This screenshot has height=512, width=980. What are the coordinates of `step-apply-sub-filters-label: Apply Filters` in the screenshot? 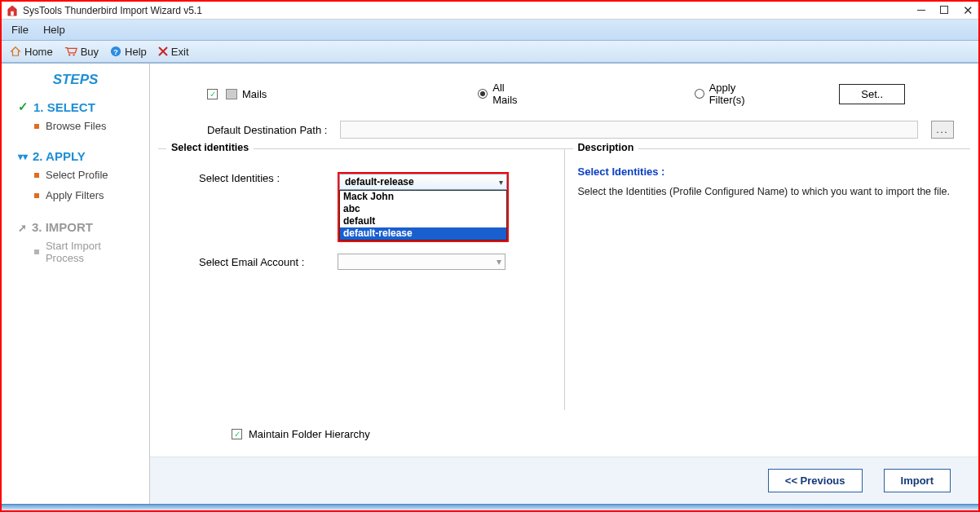 It's located at (75, 196).